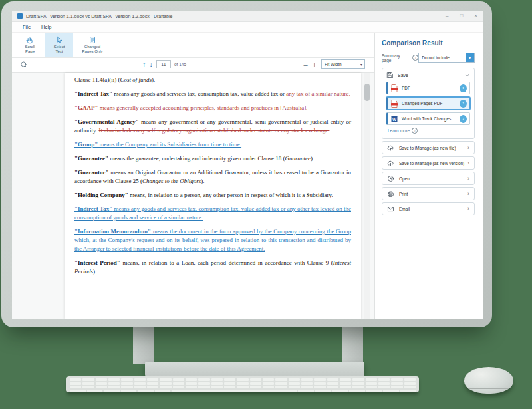 This screenshot has width=532, height=409. I want to click on window-controls: –□×, so click(462, 16).